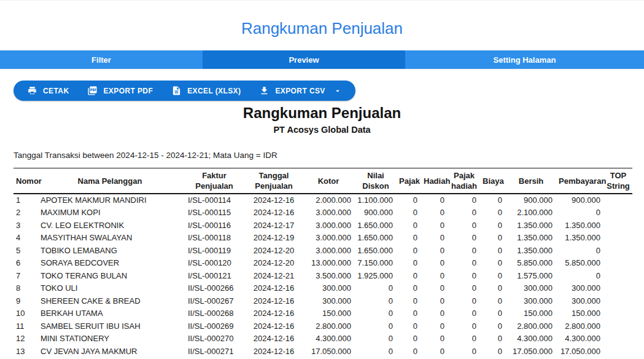 The width and height of the screenshot is (644, 359). Describe the element at coordinates (25, 326) in the screenshot. I see `table-cell: 11` at that location.